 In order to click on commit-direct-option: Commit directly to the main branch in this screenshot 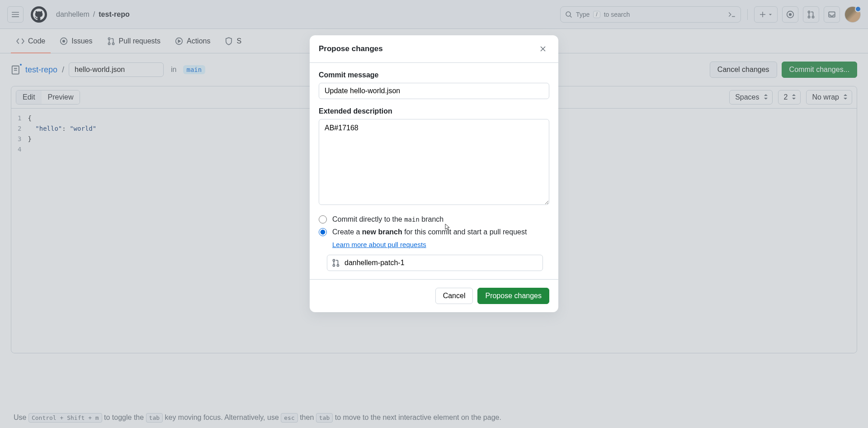, I will do `click(434, 219)`.